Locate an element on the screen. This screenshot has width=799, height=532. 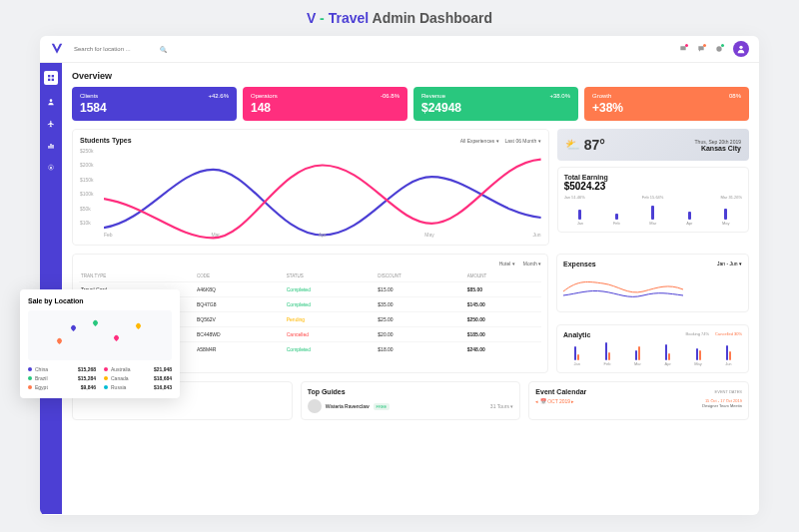
chart-title: Students Types is located at coordinates (106, 140).